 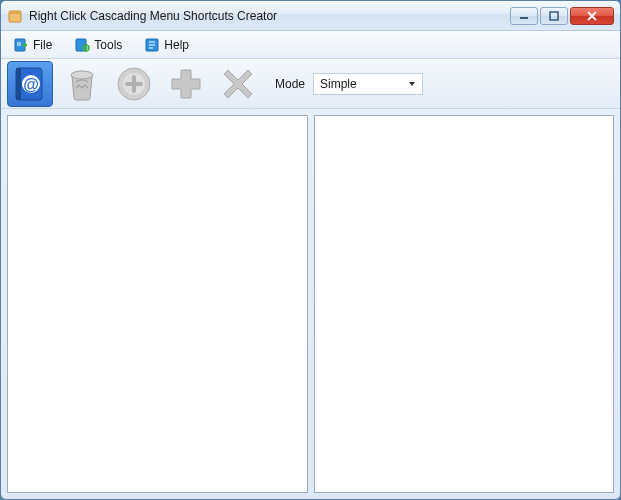 I want to click on maximize-button, so click(x=554, y=16).